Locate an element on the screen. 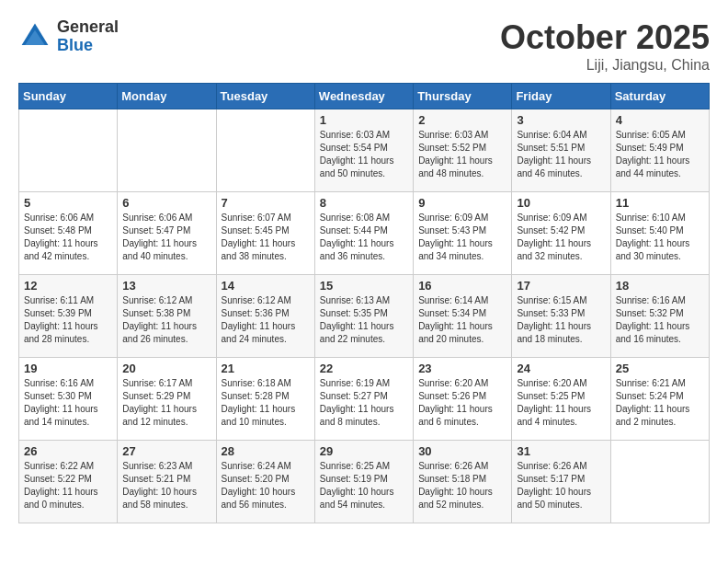 The image size is (728, 563). calendar-cell: 21Sunrise: 6:18 AM Sunset: 5:28 PM Dayli… is located at coordinates (265, 399).